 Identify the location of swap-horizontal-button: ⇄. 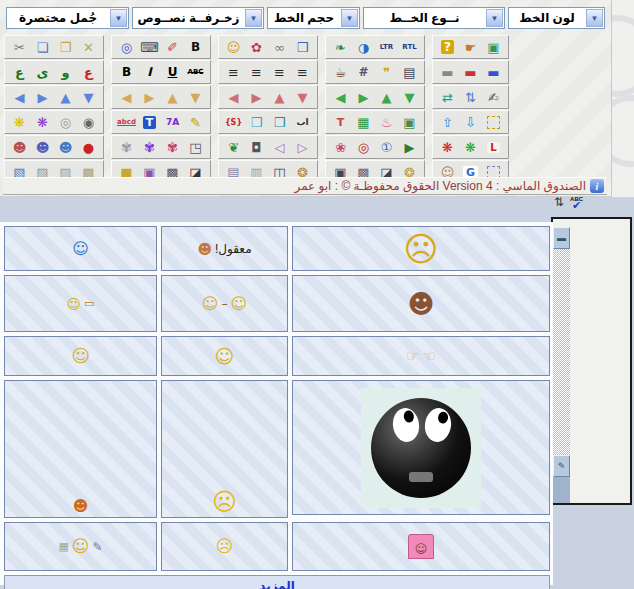
(448, 97).